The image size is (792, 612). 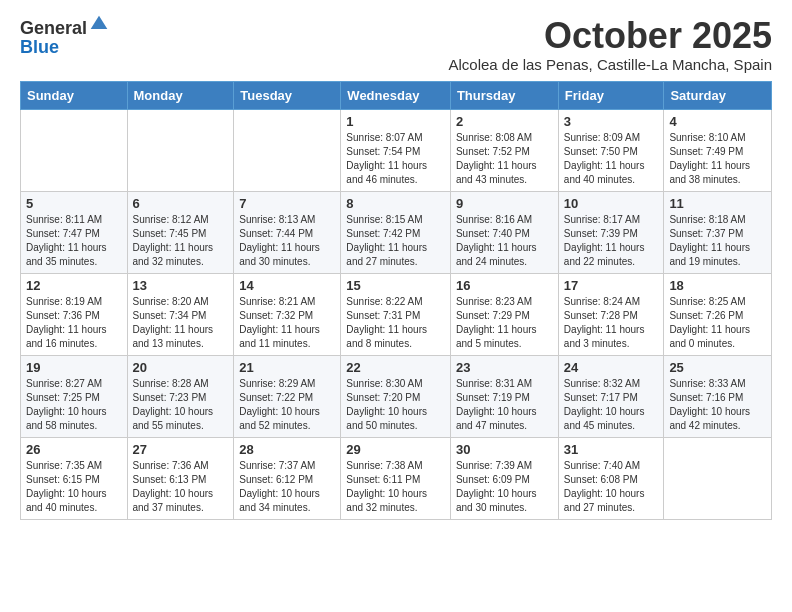 What do you see at coordinates (396, 232) in the screenshot?
I see `week-row-1: 5Sunrise: 8:11 AM Sunset: 7:47 PM Daylig…` at bounding box center [396, 232].